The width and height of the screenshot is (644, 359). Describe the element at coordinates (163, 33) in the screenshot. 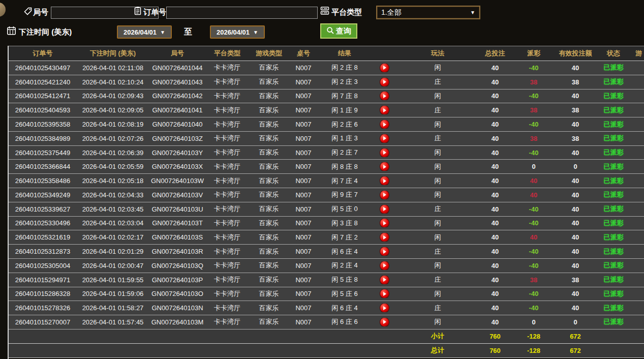

I see `chevron-down-icon: ▼` at that location.